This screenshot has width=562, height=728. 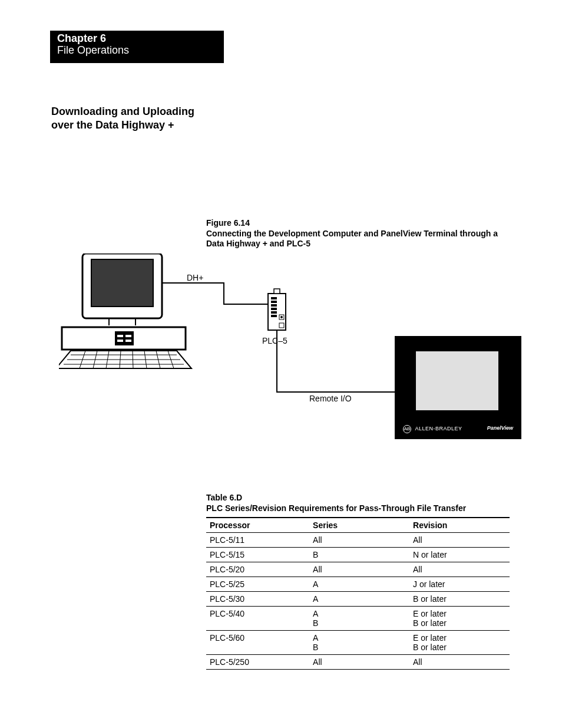 What do you see at coordinates (352, 239) in the screenshot?
I see `figure-caption-text: Connecting the Development Computer and …` at bounding box center [352, 239].